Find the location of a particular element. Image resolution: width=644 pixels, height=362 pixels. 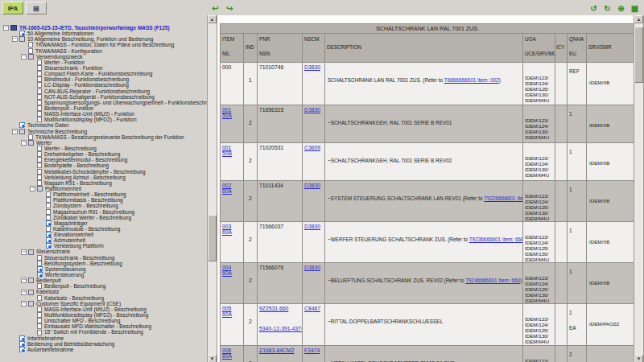

tree-item: 15" Switch mit Frontblende - Beschreibun… is located at coordinates (105, 331).